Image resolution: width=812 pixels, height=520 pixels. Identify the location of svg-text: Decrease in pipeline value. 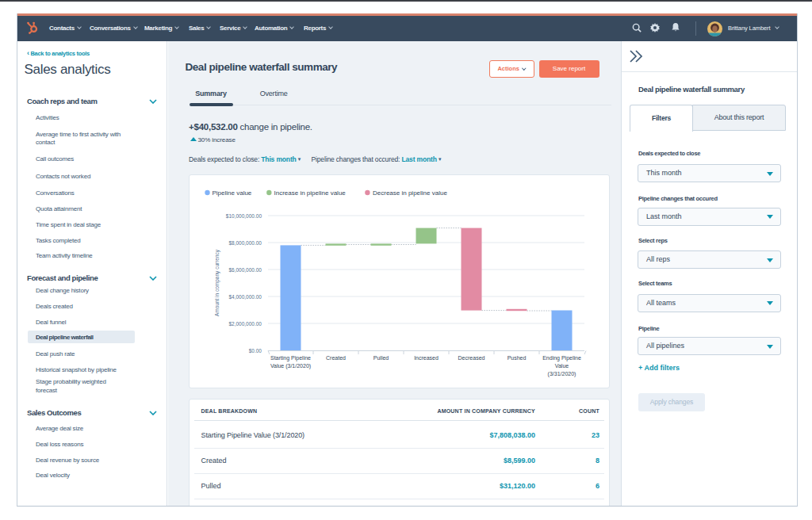
(410, 193).